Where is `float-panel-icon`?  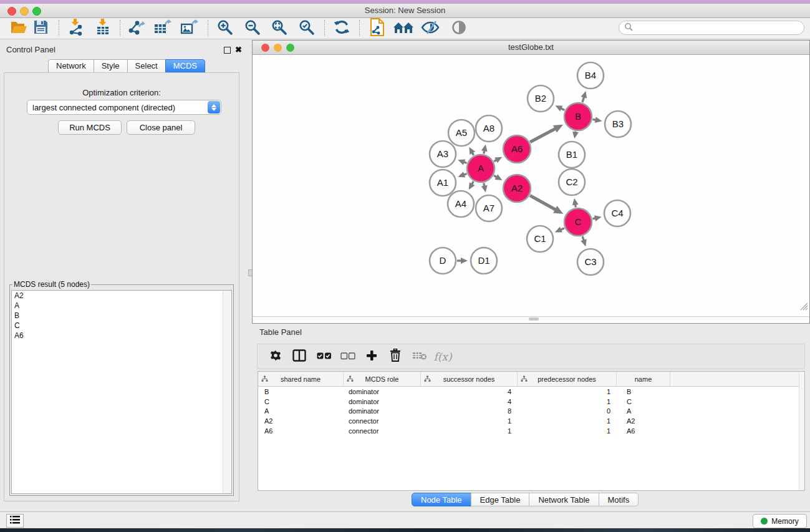
float-panel-icon is located at coordinates (227, 50).